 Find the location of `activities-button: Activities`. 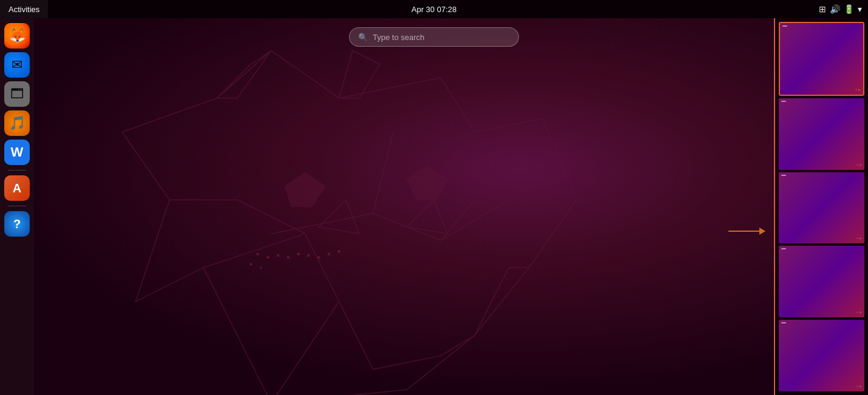

activities-button: Activities is located at coordinates (24, 9).